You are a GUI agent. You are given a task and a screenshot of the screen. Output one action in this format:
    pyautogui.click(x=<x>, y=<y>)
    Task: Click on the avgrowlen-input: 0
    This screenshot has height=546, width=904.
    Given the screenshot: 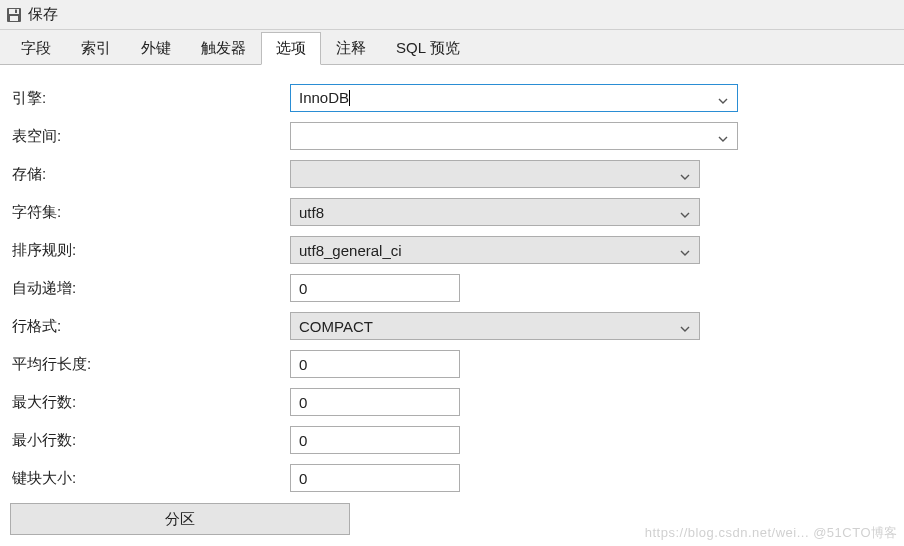 What is the action you would take?
    pyautogui.click(x=375, y=364)
    